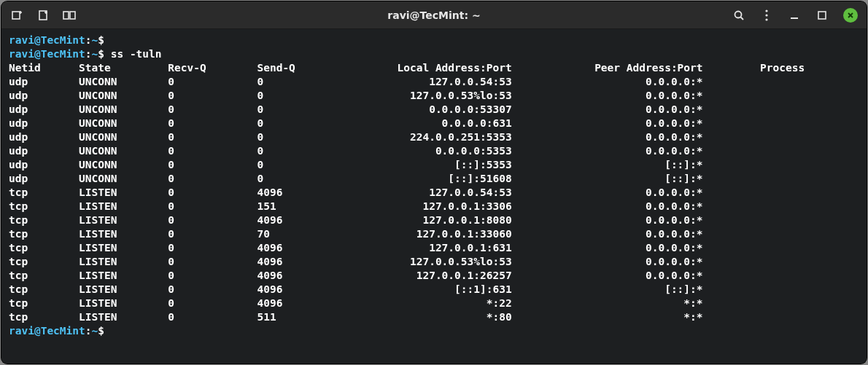  I want to click on split-icon, so click(69, 15).